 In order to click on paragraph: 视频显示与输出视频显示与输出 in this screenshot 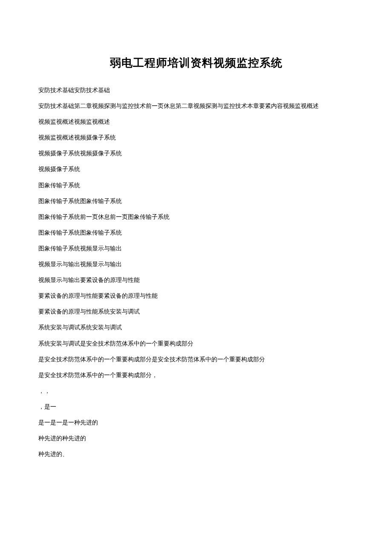, I will do `click(196, 264)`.